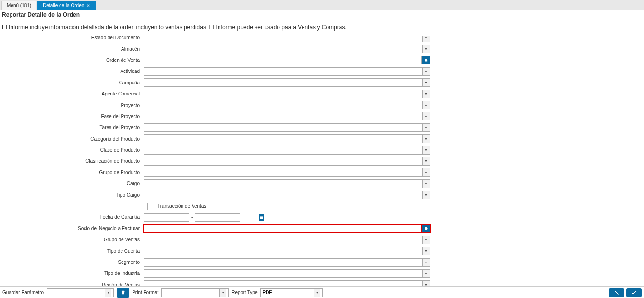 This screenshot has width=644, height=298. What do you see at coordinates (283, 139) in the screenshot?
I see `input-categoria-producto` at bounding box center [283, 139].